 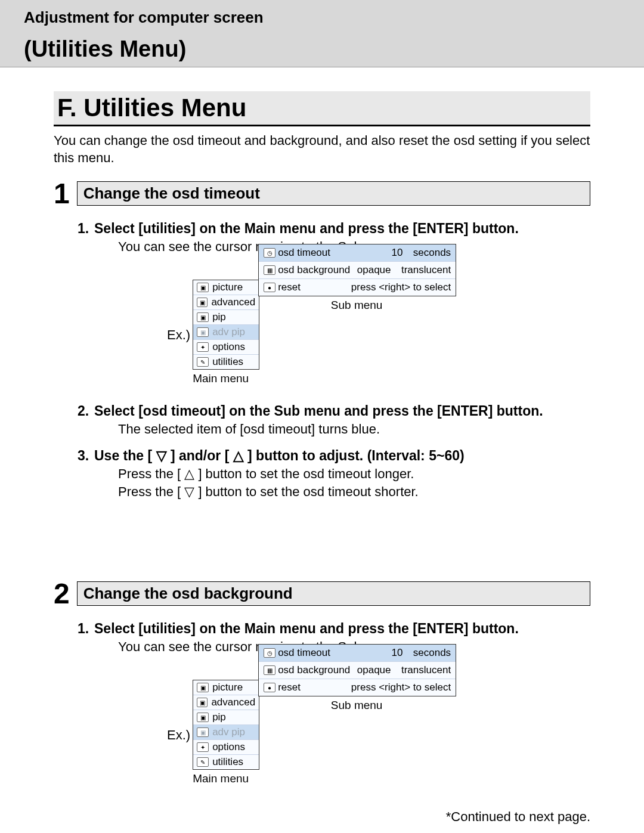 What do you see at coordinates (334, 456) in the screenshot?
I see `step-1-3: 3. Use the [ ▽ ] and/or [ △ ] button to …` at bounding box center [334, 456].